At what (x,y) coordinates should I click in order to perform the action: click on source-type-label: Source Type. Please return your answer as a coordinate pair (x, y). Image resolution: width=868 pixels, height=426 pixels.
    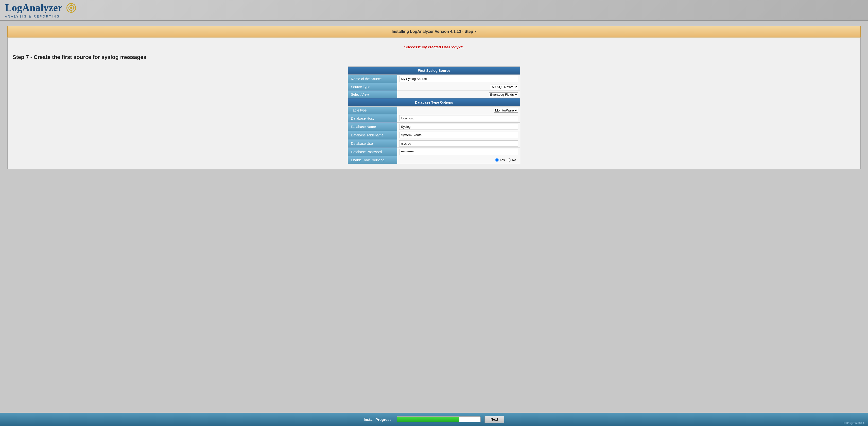
    Looking at the image, I should click on (373, 87).